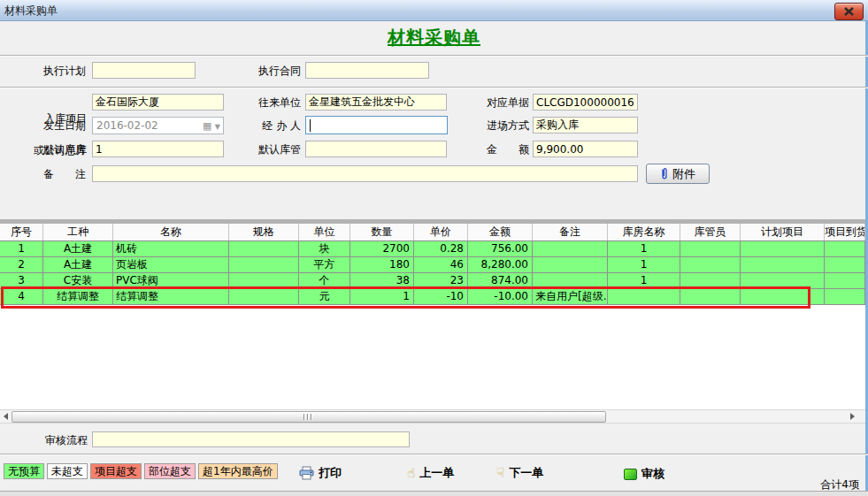  Describe the element at coordinates (845, 232) in the screenshot. I see `col-header: 项目到货` at that location.